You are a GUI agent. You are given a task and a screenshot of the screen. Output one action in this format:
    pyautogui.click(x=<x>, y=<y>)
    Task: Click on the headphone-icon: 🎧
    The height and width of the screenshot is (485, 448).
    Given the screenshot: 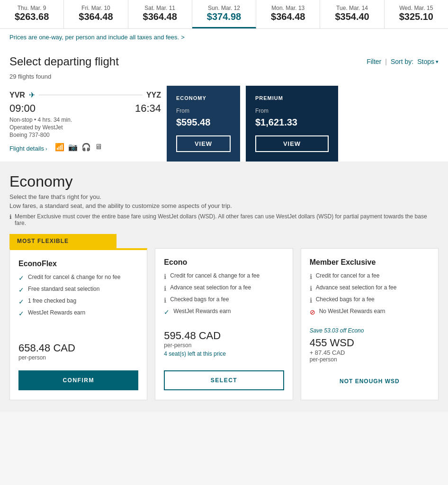 What is the action you would take?
    pyautogui.click(x=86, y=147)
    